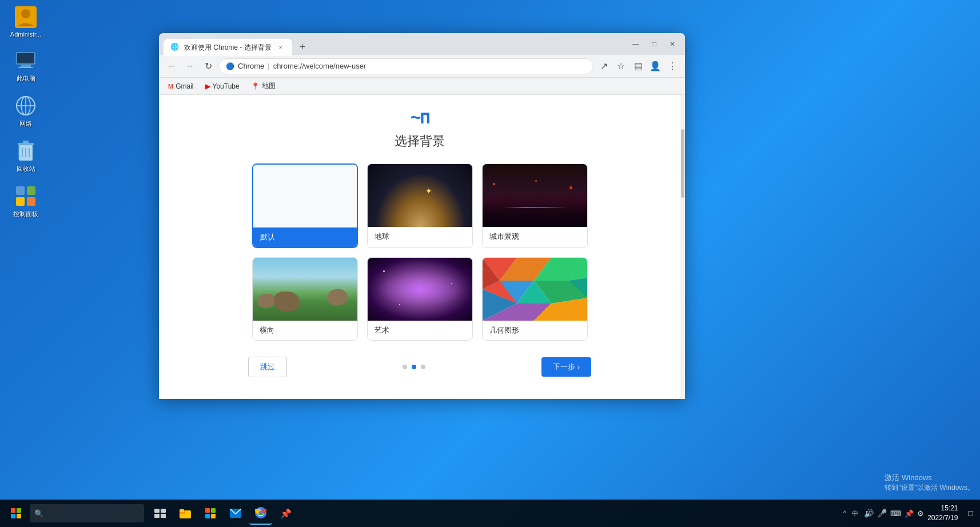 This screenshot has height=527, width=980. Describe the element at coordinates (683, 163) in the screenshot. I see `scrollbar-thumb` at that location.